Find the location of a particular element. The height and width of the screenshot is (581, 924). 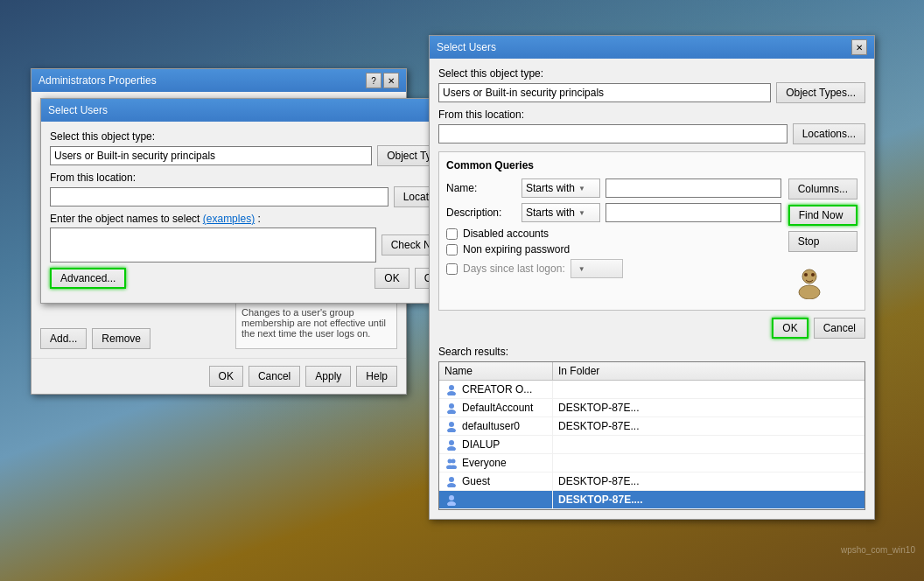

cell-name-text: DefaultAccount is located at coordinates (497, 408).